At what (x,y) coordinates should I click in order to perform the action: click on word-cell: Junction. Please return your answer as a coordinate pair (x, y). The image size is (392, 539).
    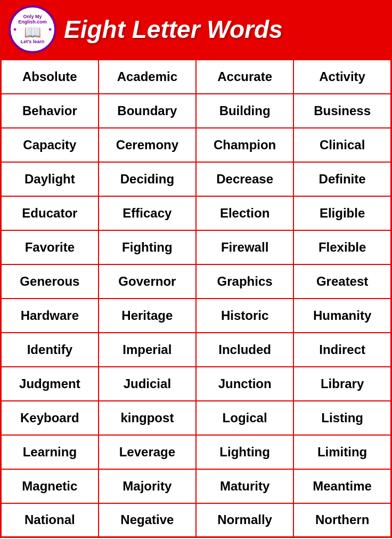
    Looking at the image, I should click on (245, 384).